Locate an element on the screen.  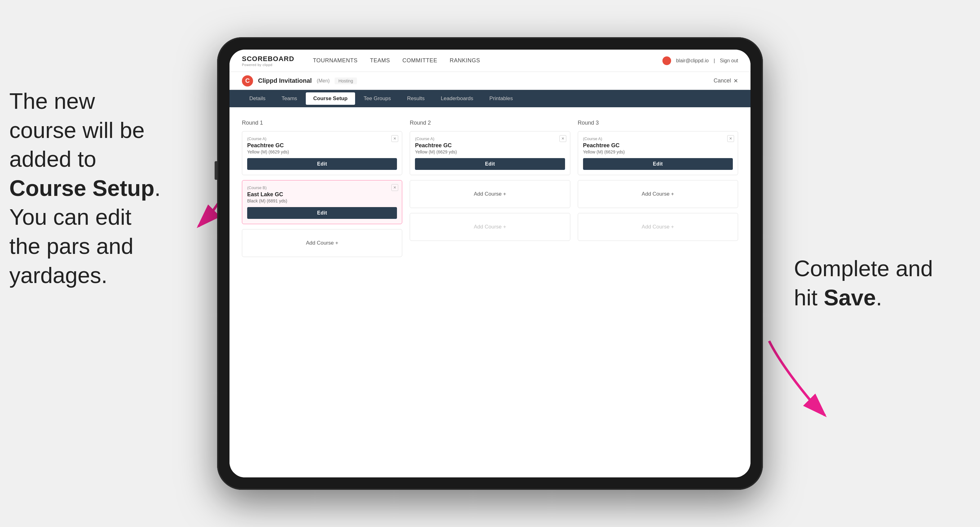
tab-details: Details is located at coordinates (257, 99).